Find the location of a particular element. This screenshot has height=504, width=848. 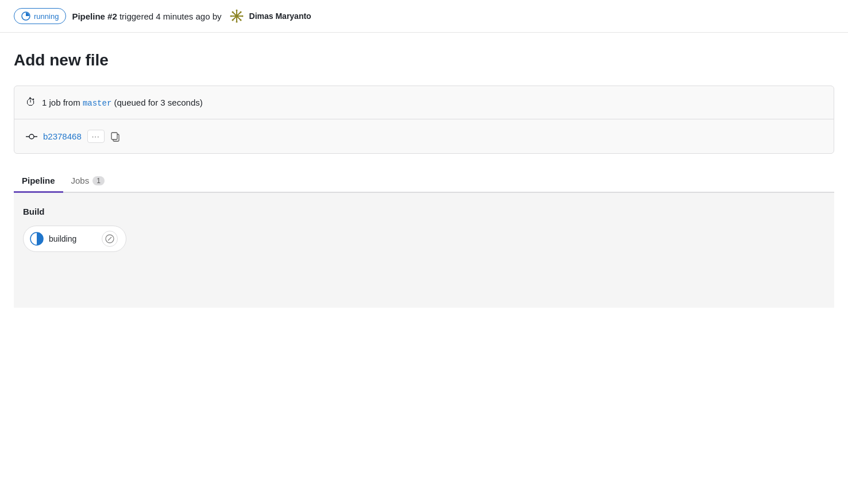

queue-text: (queued for 3 seconds) is located at coordinates (158, 102).